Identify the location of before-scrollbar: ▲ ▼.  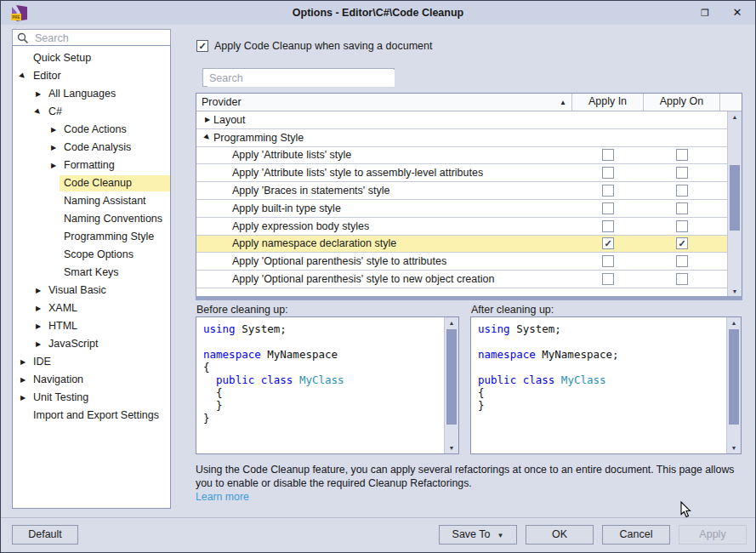
(451, 385).